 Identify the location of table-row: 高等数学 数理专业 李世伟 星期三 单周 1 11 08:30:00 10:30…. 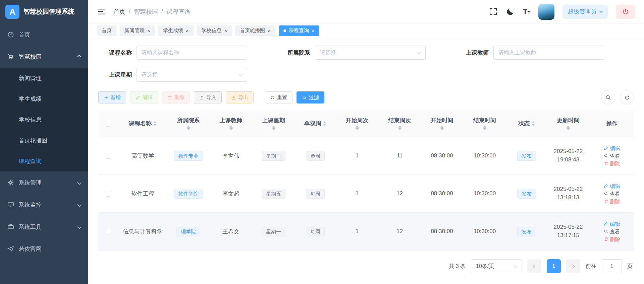
(366, 156).